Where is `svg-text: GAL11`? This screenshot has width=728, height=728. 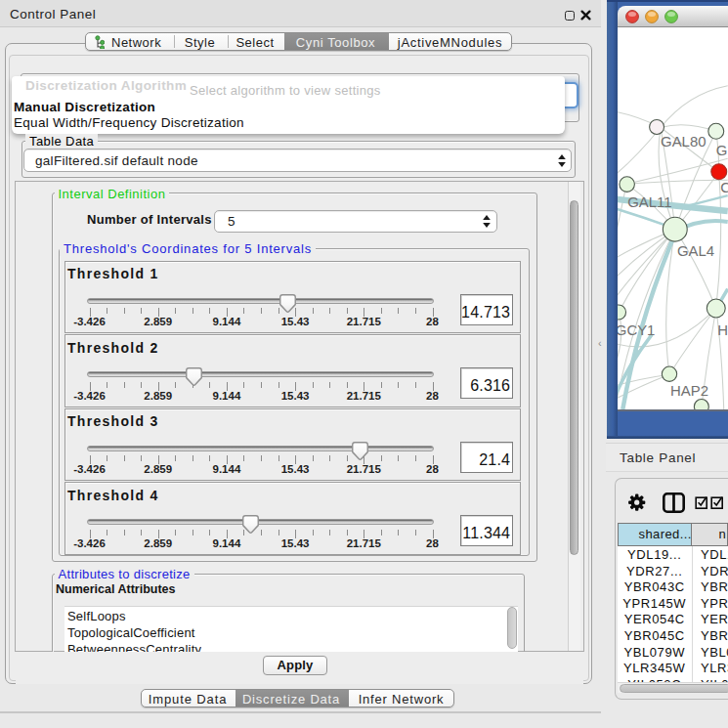 svg-text: GAL11 is located at coordinates (649, 201).